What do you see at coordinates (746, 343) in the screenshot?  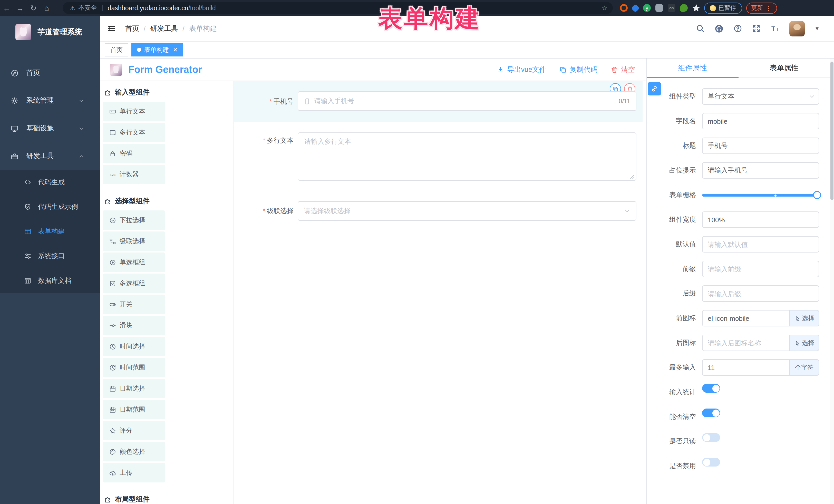 I see `suffix-icon-input` at bounding box center [746, 343].